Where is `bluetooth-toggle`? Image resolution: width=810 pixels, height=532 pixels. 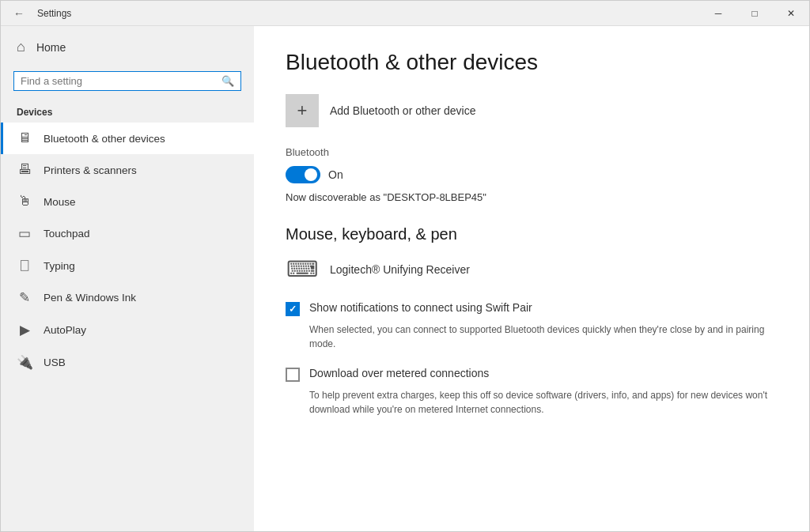 bluetooth-toggle is located at coordinates (303, 175).